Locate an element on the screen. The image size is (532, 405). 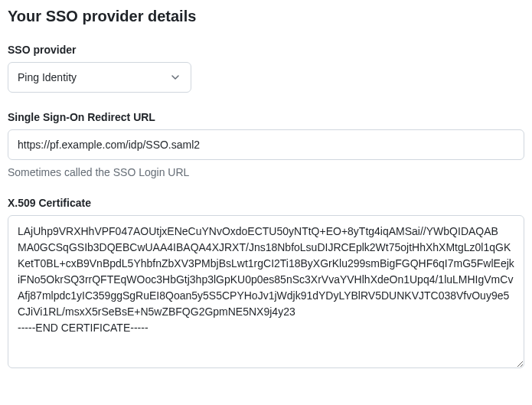
redirect-url-helper: Sometimes called the SSO Login URL is located at coordinates (266, 172).